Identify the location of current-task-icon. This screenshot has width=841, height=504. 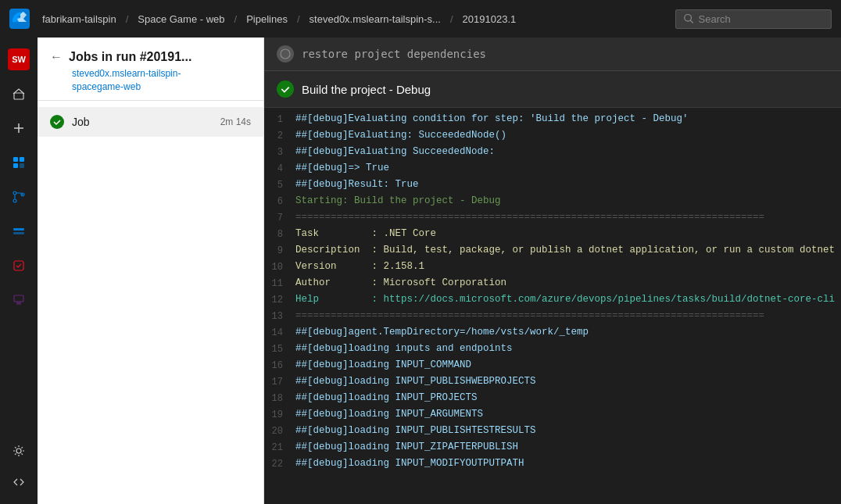
(285, 89).